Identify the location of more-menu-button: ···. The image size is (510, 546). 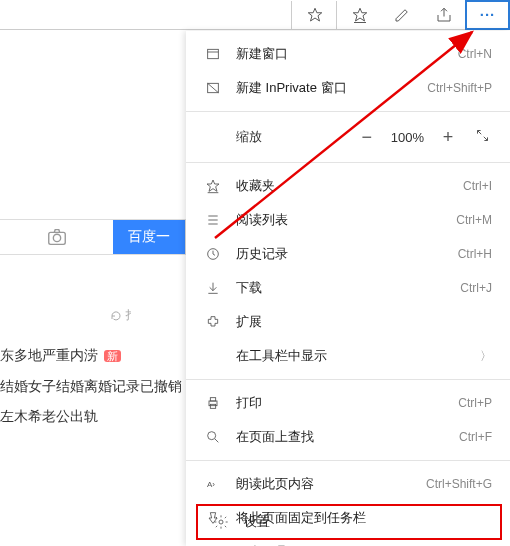
(488, 15).